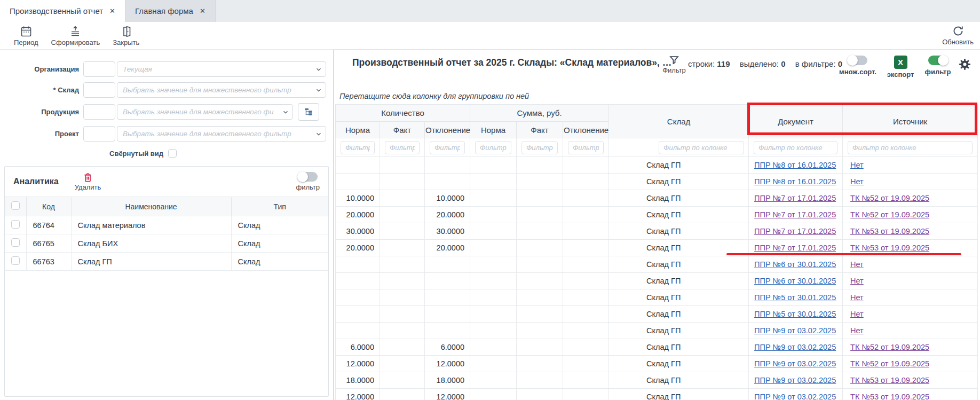 The width and height of the screenshot is (980, 400). What do you see at coordinates (657, 380) in the screenshot?
I see `report-row: 18.000018.0000Склад ГПППР №9 от 03.02.20…` at bounding box center [657, 380].